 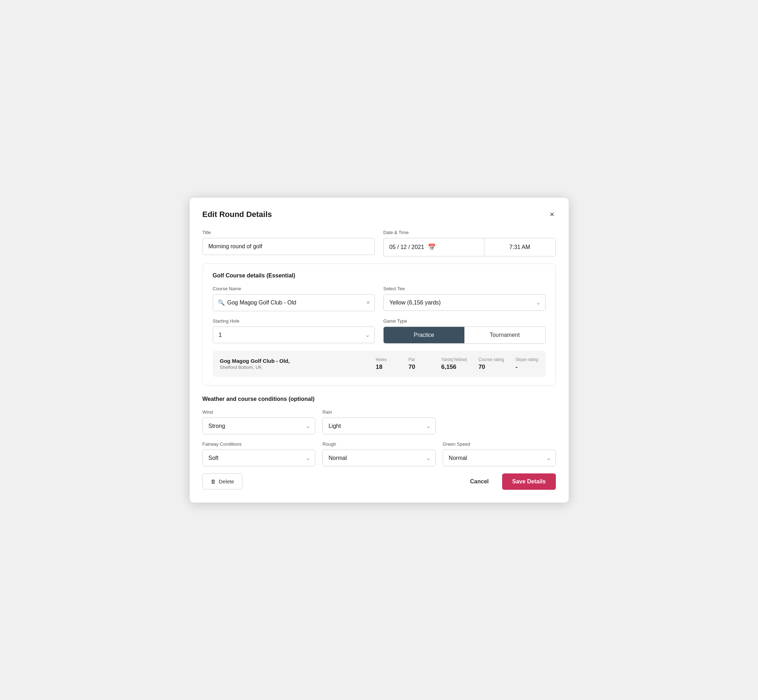 I want to click on footer-right: Cancel Save Details, so click(x=510, y=482).